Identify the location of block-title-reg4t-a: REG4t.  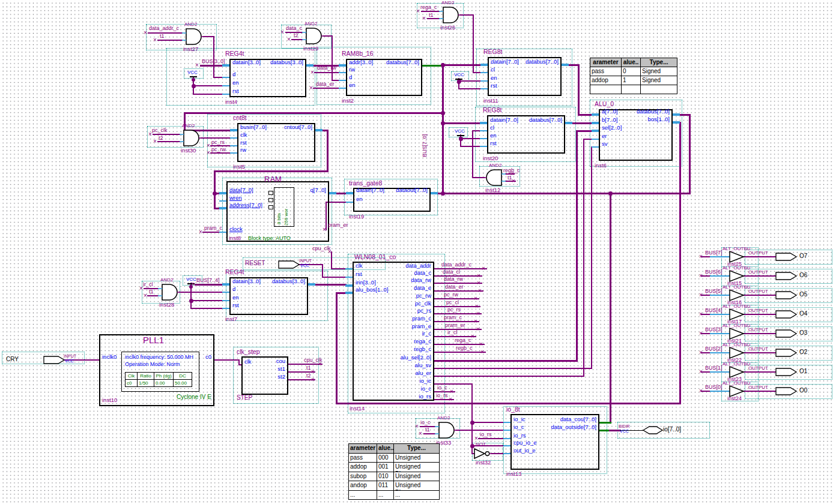
(235, 54).